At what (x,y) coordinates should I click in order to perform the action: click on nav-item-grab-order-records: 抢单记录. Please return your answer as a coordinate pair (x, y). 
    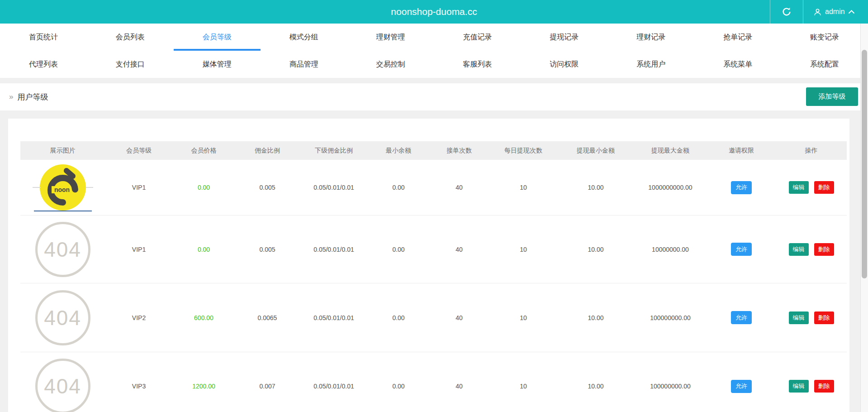
    Looking at the image, I should click on (738, 37).